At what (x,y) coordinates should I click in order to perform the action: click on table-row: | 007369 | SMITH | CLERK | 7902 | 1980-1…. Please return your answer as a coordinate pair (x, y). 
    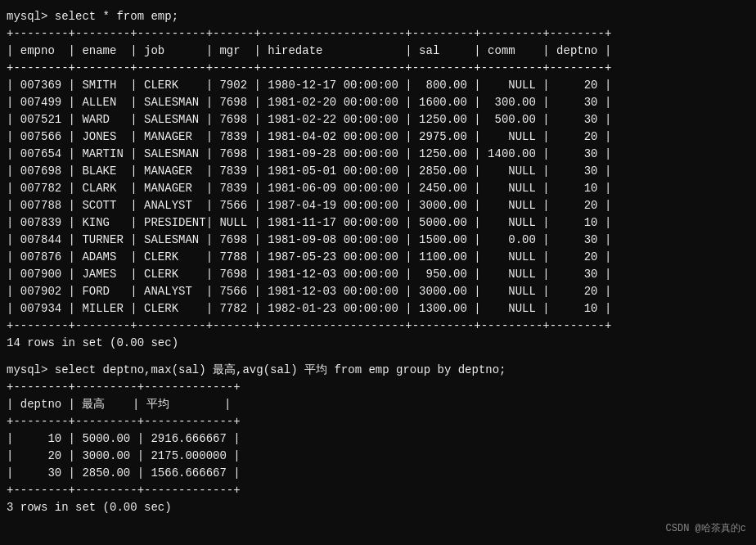
    Looking at the image, I should click on (378, 85).